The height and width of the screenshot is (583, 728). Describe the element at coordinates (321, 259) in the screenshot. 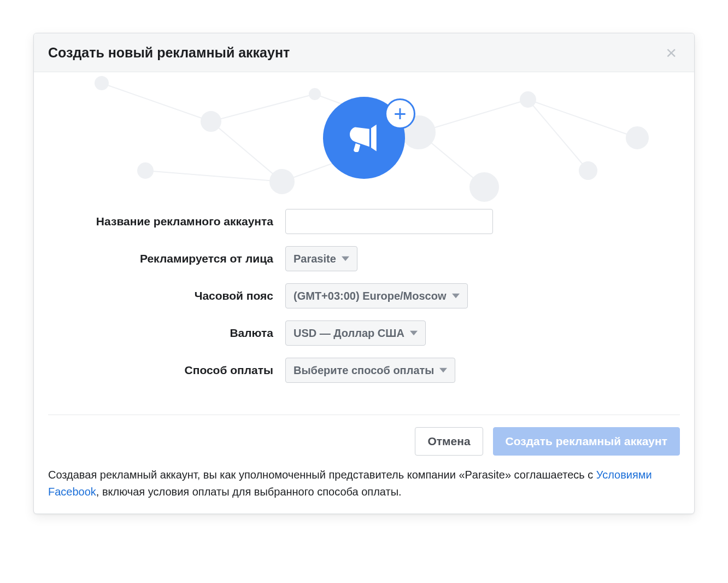

I see `advertiser-select: Parasite` at that location.